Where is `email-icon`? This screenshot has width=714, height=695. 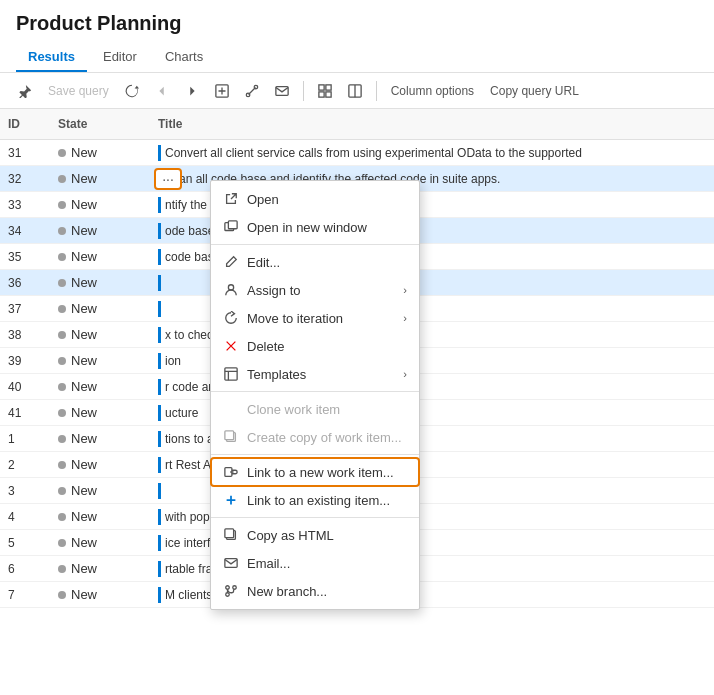
email-icon is located at coordinates (231, 563).